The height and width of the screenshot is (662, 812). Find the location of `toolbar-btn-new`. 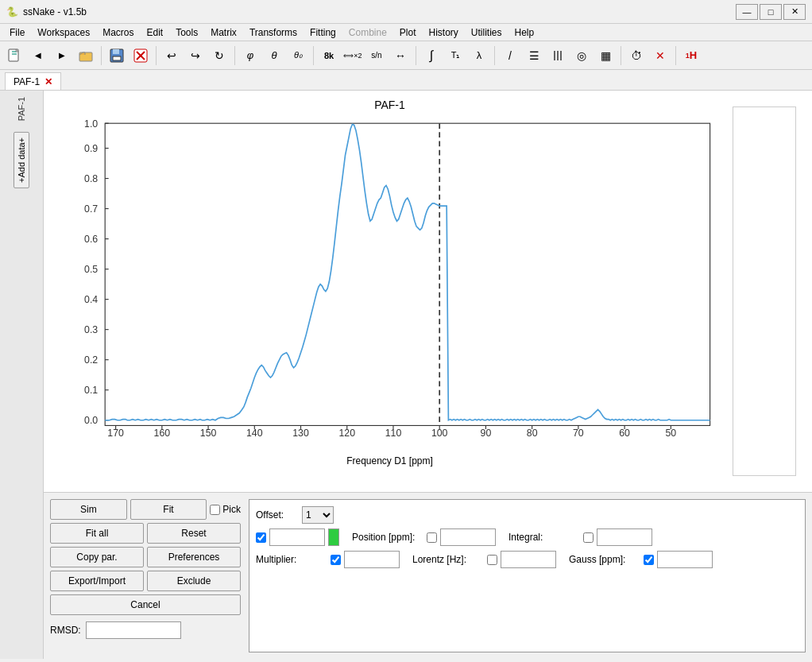

toolbar-btn-new is located at coordinates (14, 56).